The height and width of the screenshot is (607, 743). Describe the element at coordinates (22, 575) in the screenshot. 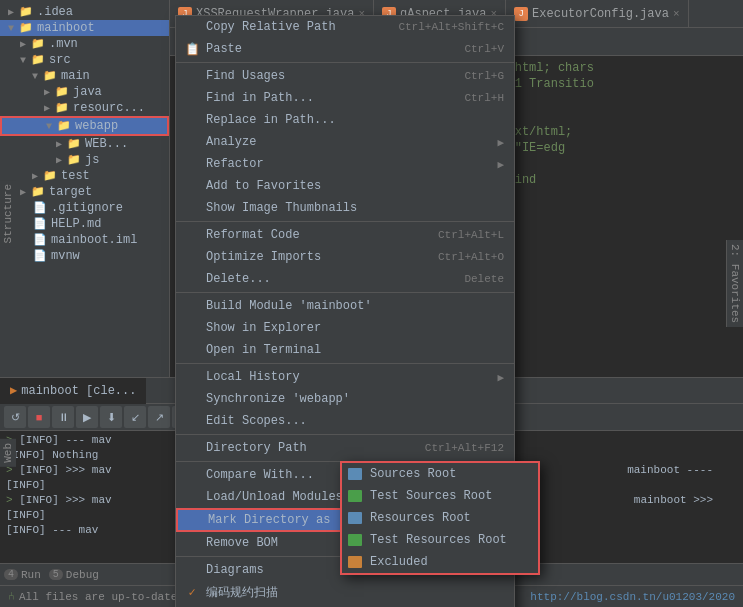

I see `run-bottom-tab: 4 Run` at that location.